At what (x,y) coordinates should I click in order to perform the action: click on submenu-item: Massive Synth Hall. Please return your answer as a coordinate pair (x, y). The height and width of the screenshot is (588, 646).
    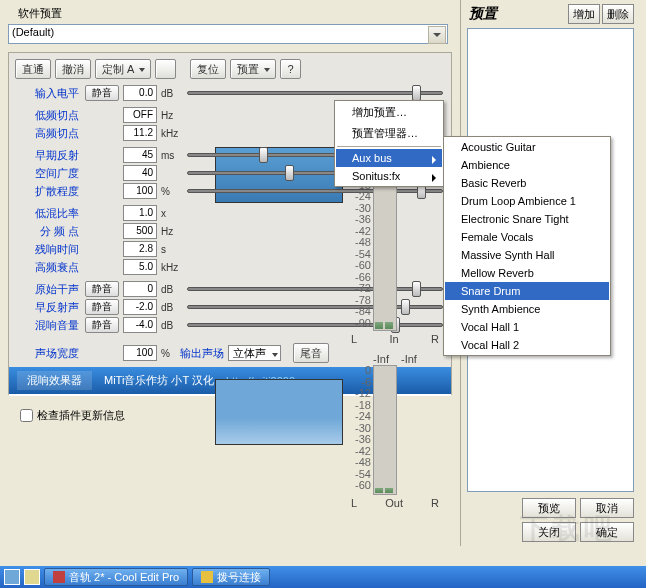
    Looking at the image, I should click on (527, 255).